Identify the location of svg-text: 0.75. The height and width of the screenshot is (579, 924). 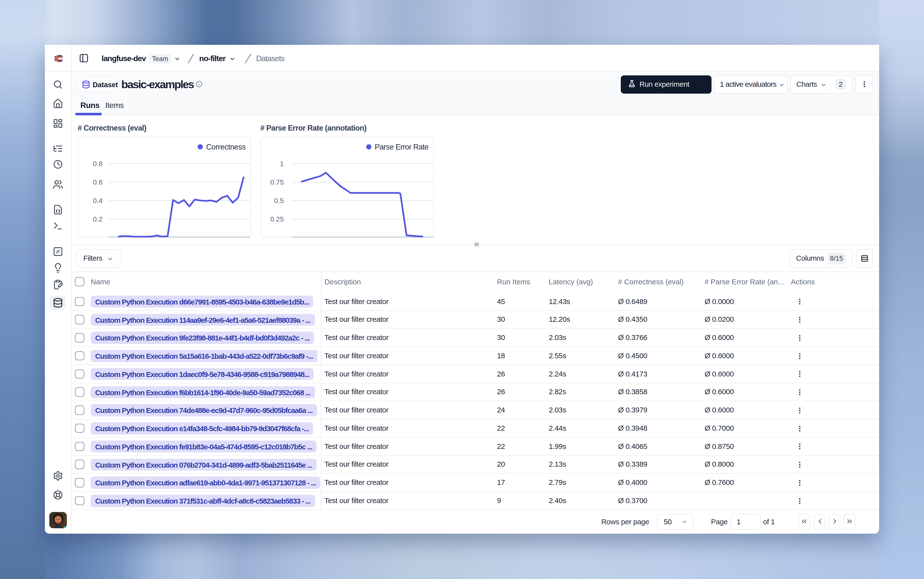
(277, 182).